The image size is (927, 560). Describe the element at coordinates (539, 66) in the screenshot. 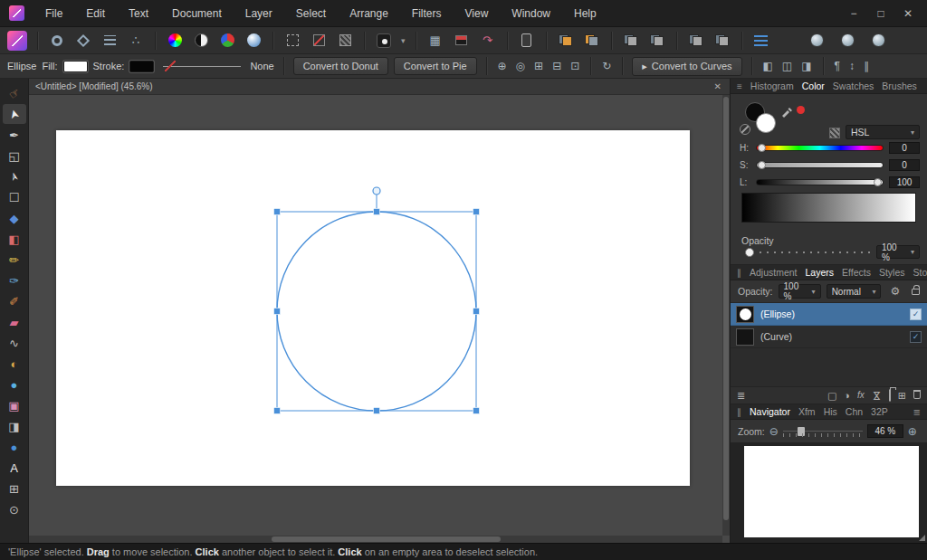

I see `grid-snap-icon: ⊞` at that location.